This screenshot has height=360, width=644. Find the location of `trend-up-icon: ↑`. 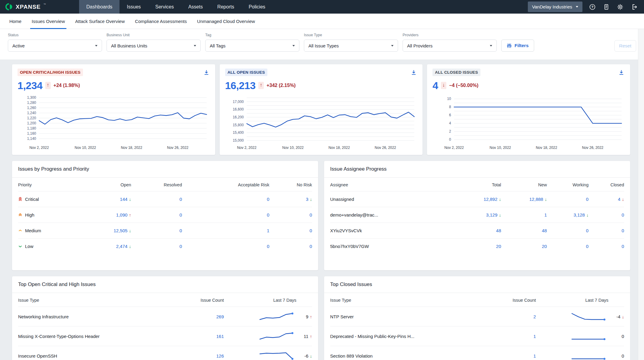

trend-up-icon: ↑ is located at coordinates (311, 336).